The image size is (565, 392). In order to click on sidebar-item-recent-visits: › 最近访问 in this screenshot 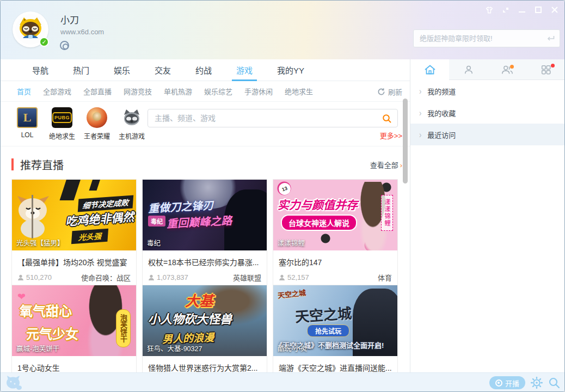, I will do `click(488, 134)`.